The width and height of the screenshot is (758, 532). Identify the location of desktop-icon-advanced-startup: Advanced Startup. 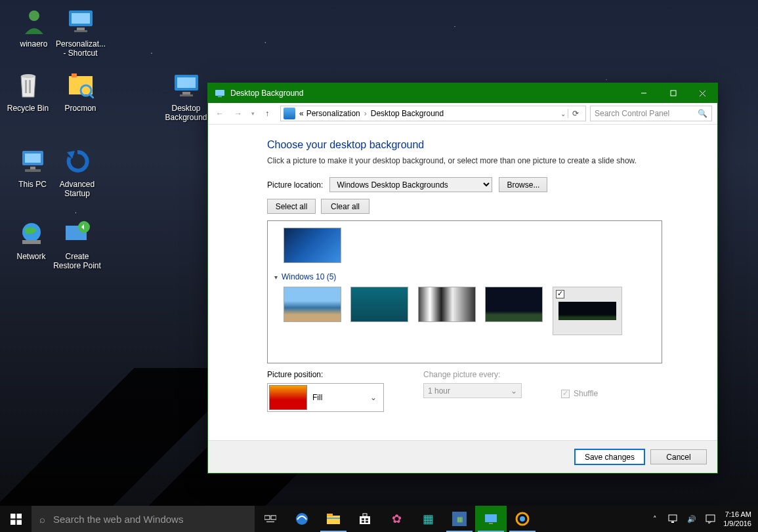
(77, 172).